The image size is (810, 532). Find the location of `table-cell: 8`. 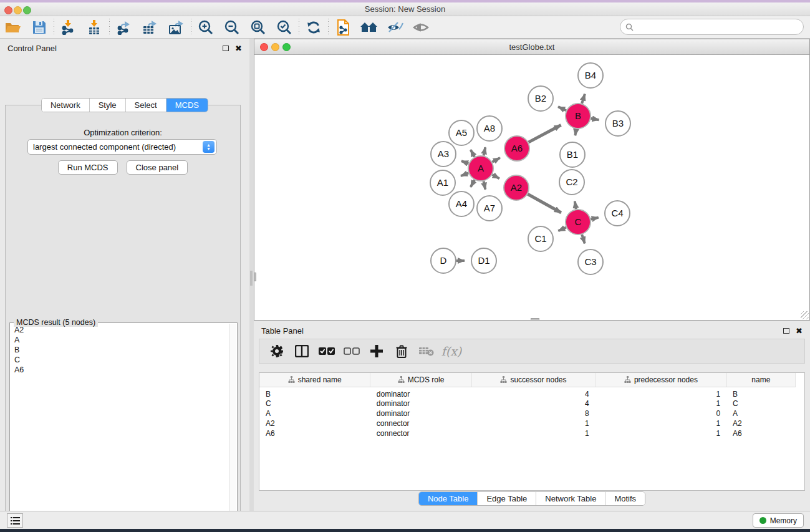

table-cell: 8 is located at coordinates (534, 414).